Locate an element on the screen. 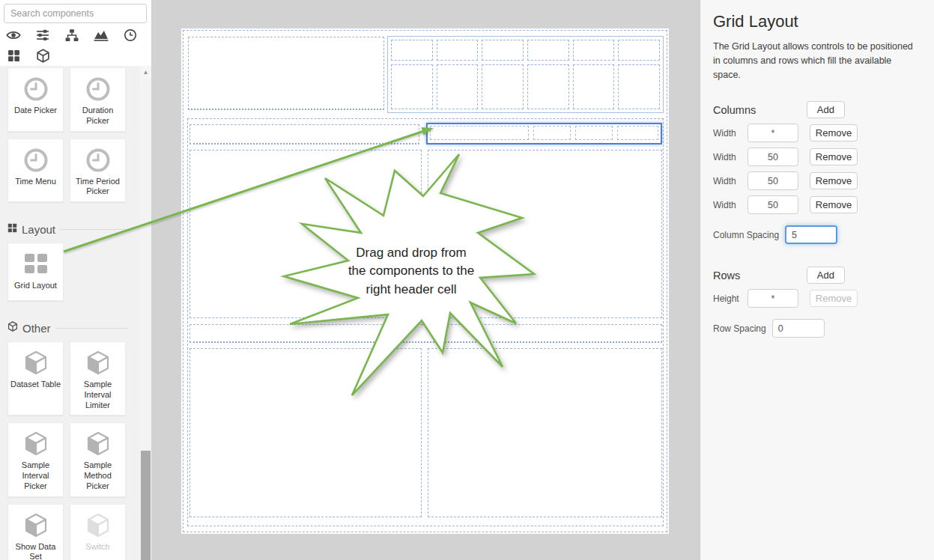 The width and height of the screenshot is (934, 560). row-height-input is located at coordinates (773, 298).